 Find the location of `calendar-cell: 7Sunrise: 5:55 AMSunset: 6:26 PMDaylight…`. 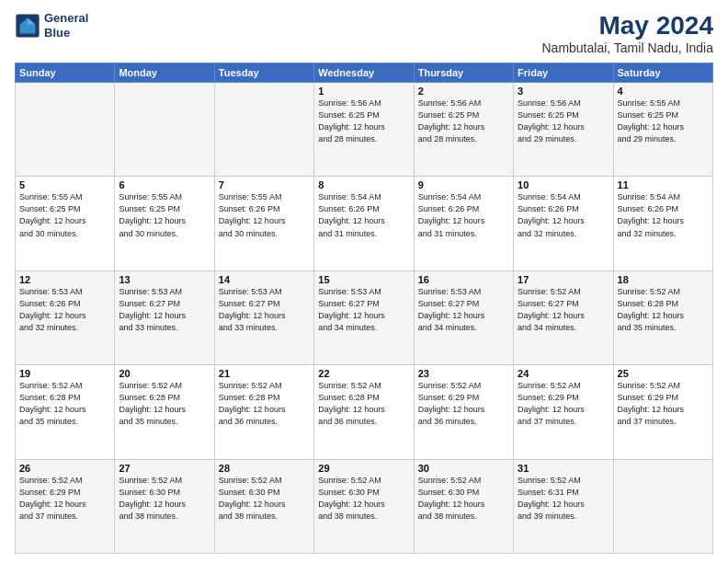

calendar-cell: 7Sunrise: 5:55 AMSunset: 6:26 PMDaylight… is located at coordinates (264, 224).